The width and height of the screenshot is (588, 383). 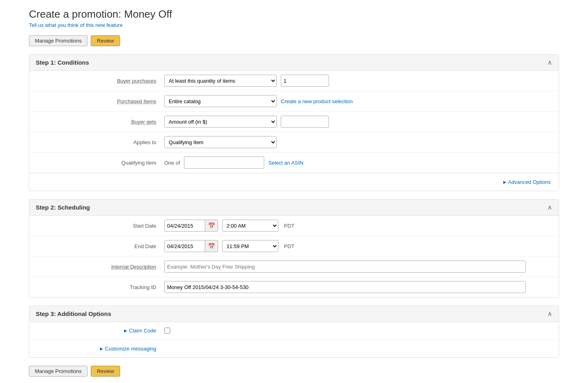 What do you see at coordinates (527, 182) in the screenshot?
I see `advanced-options-link: ▶ Advanced Options` at bounding box center [527, 182].